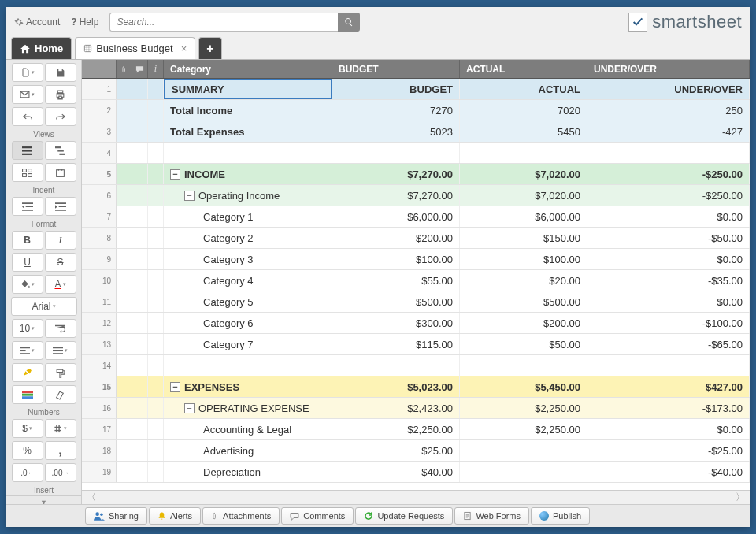 This screenshot has height=534, width=756. What do you see at coordinates (91, 498) in the screenshot?
I see `scroll-left-icon: 〈` at bounding box center [91, 498].